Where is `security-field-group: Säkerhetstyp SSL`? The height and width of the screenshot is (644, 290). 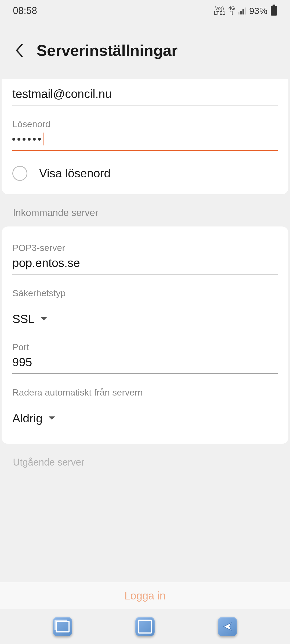 security-field-group: Säkerhetstyp SSL is located at coordinates (145, 302).